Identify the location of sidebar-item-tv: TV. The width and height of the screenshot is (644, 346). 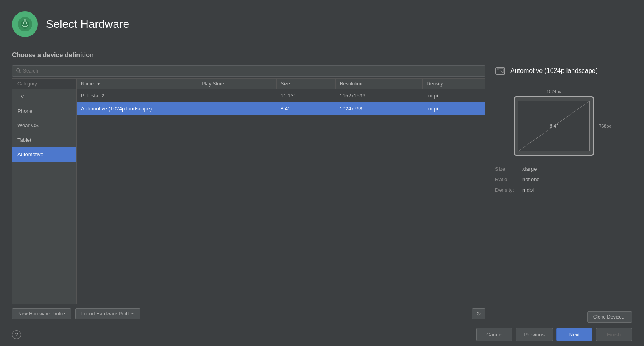
(44, 97).